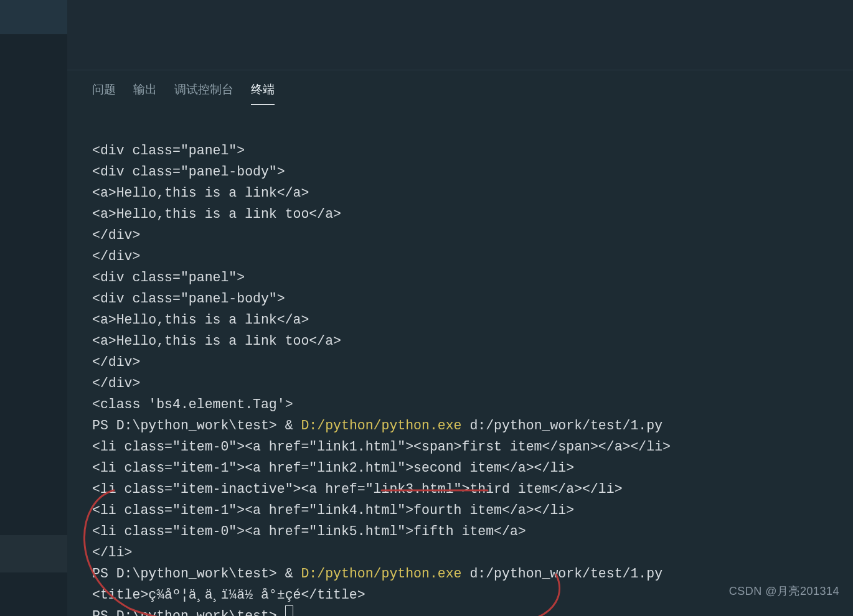  I want to click on terminal-line: <li class="item-0"><a href="link1.html">…, so click(381, 447).